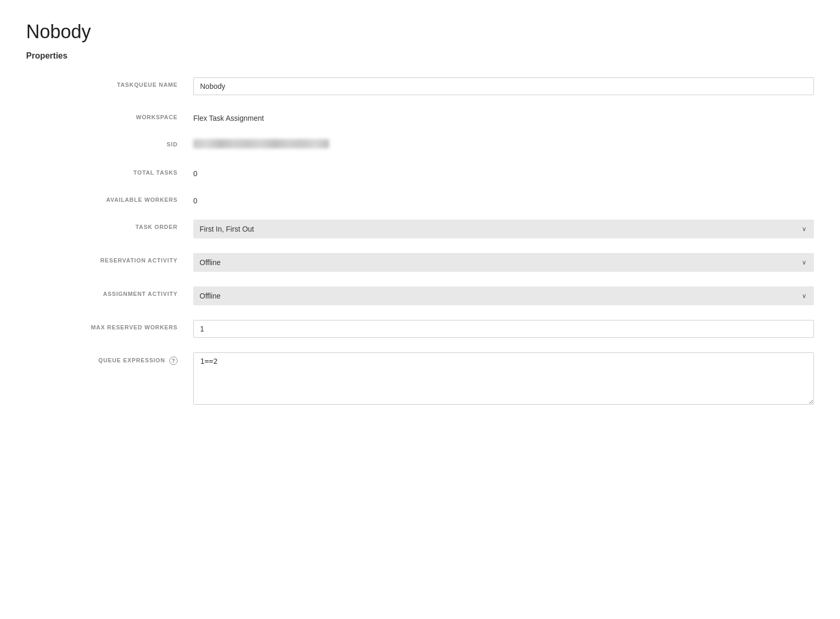 This screenshot has height=619, width=840. I want to click on queue-expression-help-icon: ?, so click(173, 361).